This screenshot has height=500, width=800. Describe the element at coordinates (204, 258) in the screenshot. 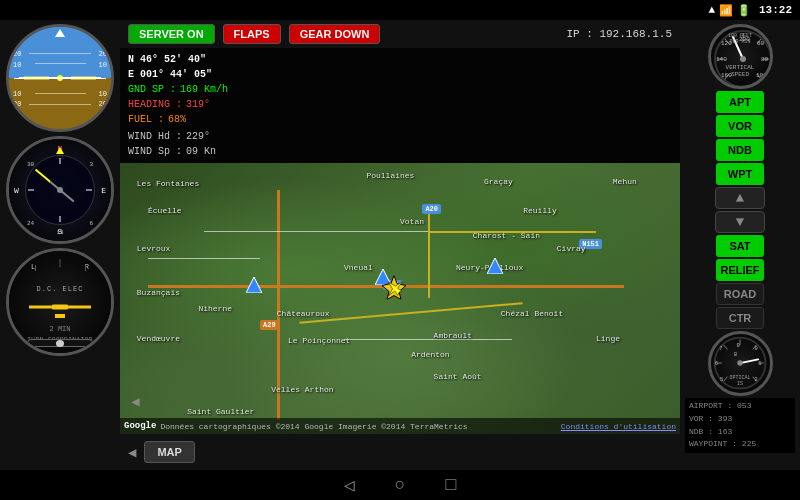

I see `road-white2` at that location.